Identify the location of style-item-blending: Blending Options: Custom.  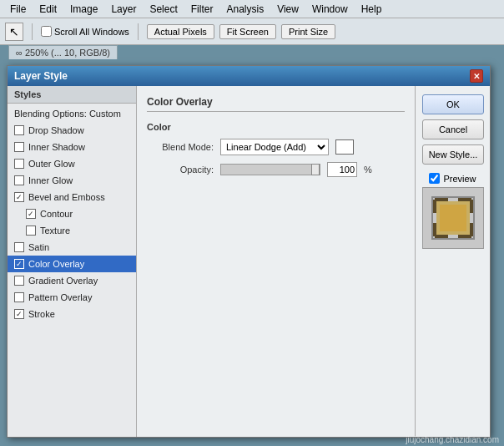
(72, 114).